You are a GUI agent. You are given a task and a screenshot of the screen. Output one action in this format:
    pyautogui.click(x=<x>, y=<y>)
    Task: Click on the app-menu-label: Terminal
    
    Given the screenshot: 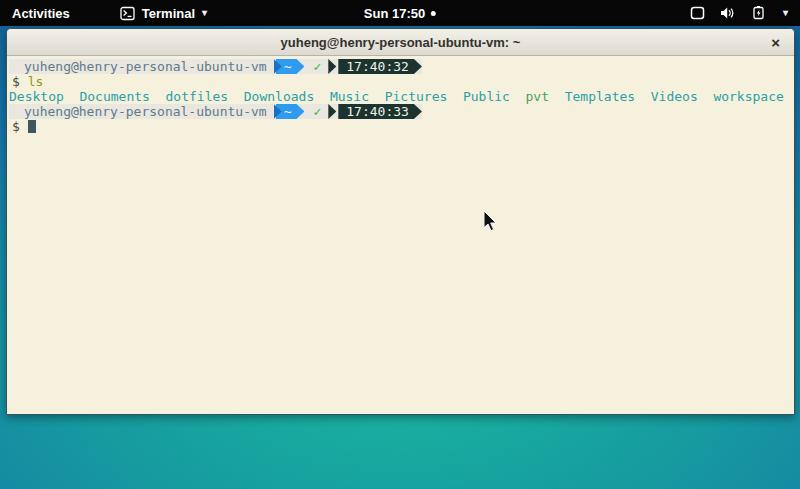 What is the action you would take?
    pyautogui.click(x=168, y=14)
    